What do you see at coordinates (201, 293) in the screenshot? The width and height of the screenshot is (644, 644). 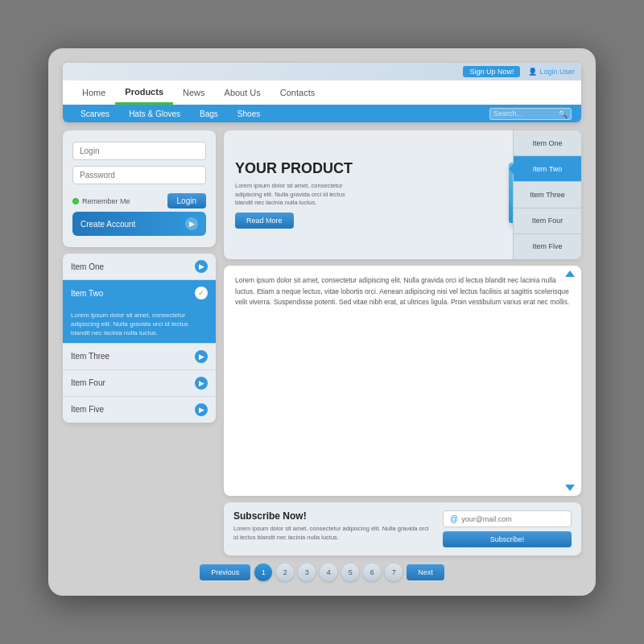 I see `accordion-icon-2: ✓` at bounding box center [201, 293].